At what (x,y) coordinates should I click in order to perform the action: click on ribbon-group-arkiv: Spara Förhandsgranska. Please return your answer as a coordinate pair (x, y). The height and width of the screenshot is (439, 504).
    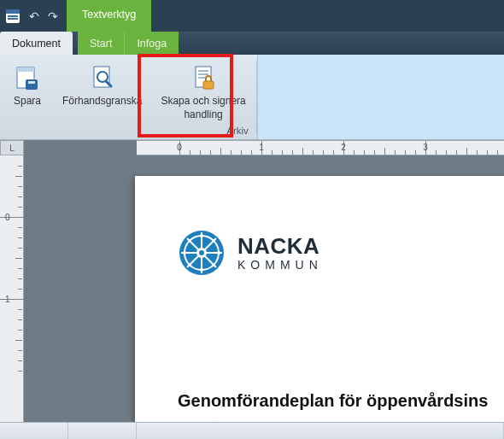
    Looking at the image, I should click on (128, 97).